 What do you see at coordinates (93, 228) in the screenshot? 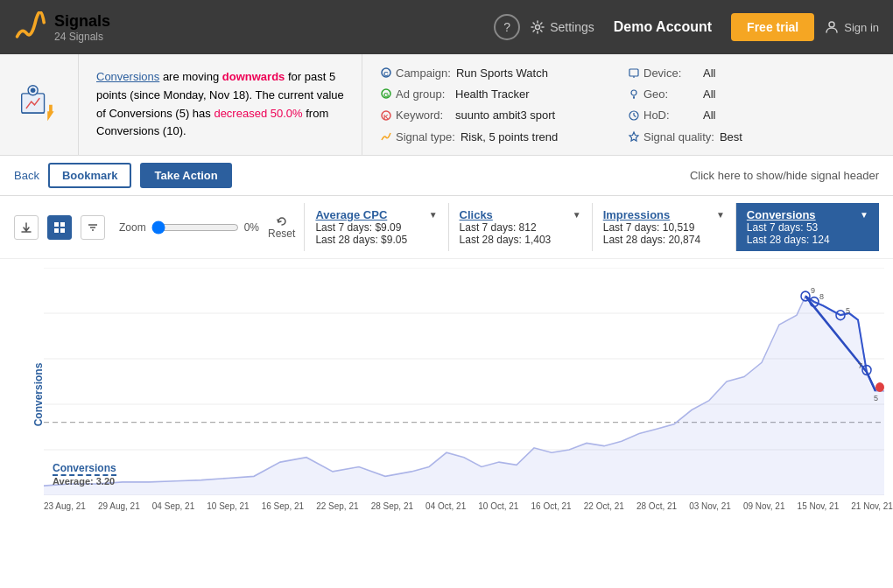
I see `filter-icon` at bounding box center [93, 228].